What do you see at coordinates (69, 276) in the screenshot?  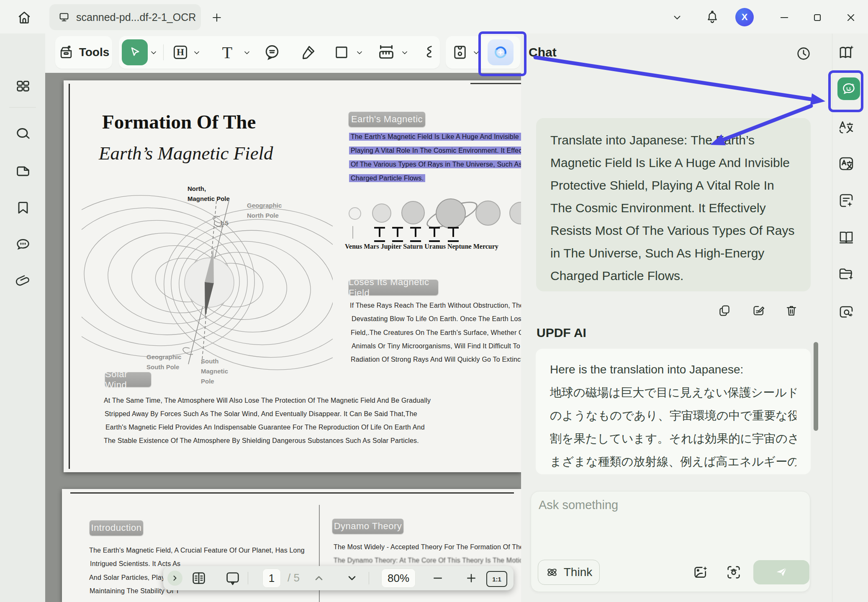 I see `scan-edge-line` at bounding box center [69, 276].